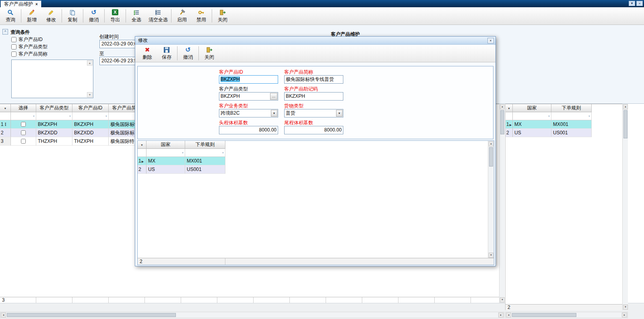  What do you see at coordinates (567, 315) in the screenshot?
I see `right-grid-horizontal-scrollbar: ◄ ►` at bounding box center [567, 315].